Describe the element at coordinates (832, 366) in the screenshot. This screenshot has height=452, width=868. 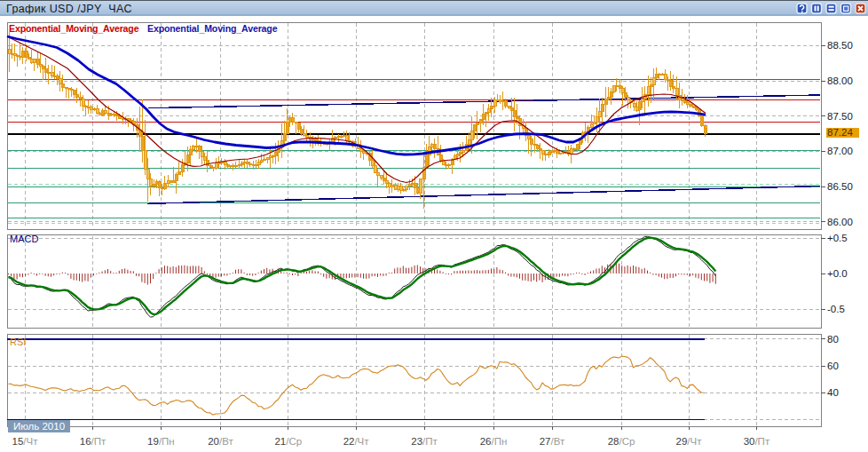
I see `svg-text: 60` at that location.